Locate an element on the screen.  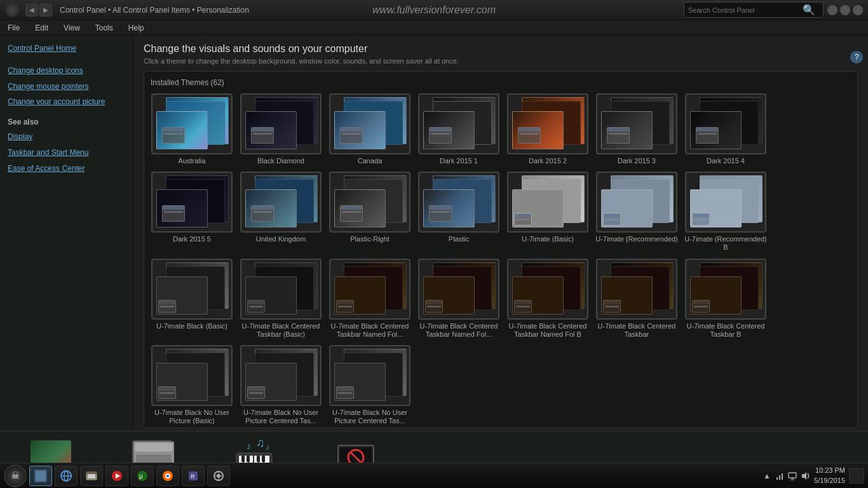
menu-view: View is located at coordinates (72, 28).